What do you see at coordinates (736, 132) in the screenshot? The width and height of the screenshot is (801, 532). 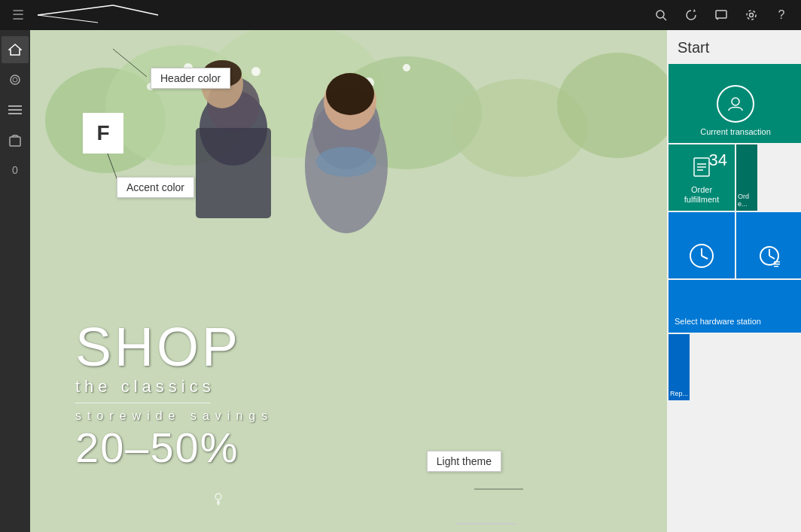 I see `current-transaction-label: Current transaction` at bounding box center [736, 132].